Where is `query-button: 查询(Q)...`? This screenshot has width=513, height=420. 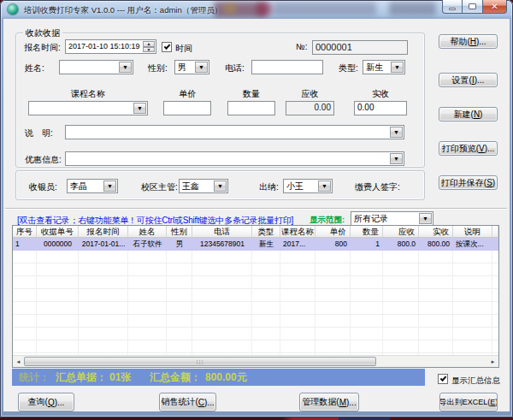 query-button: 查询(Q)... is located at coordinates (46, 402).